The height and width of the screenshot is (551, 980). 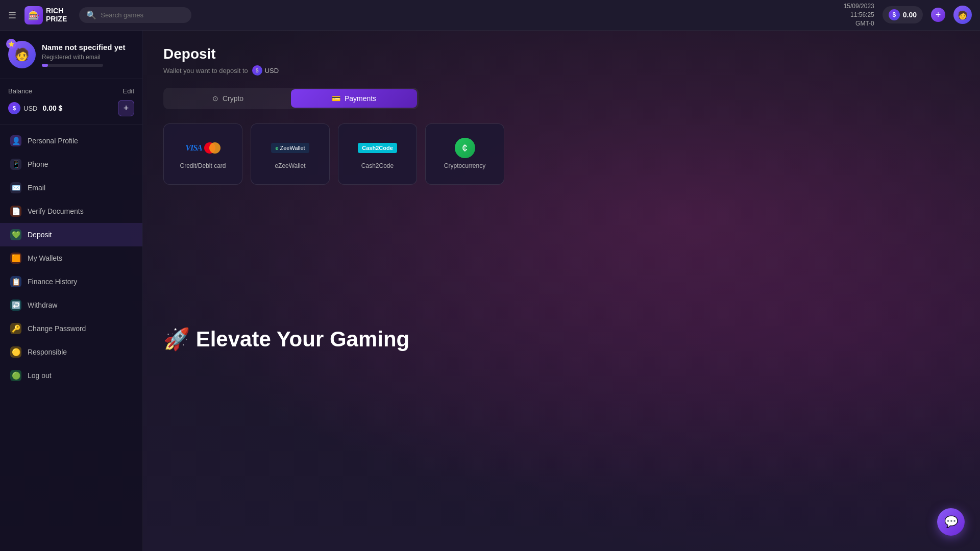 What do you see at coordinates (126, 108) in the screenshot?
I see `add-funds-button: +` at bounding box center [126, 108].